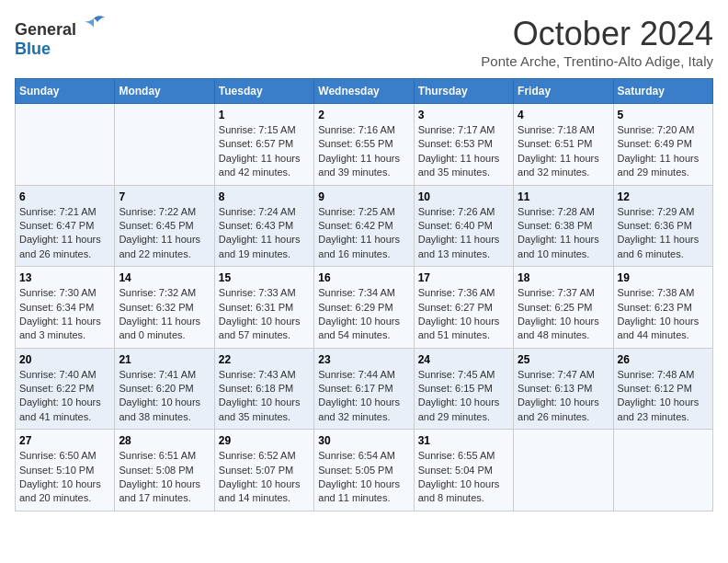 The width and height of the screenshot is (728, 563). Describe the element at coordinates (164, 375) in the screenshot. I see `sunrise-text: Sunrise: 7:41 AM` at that location.